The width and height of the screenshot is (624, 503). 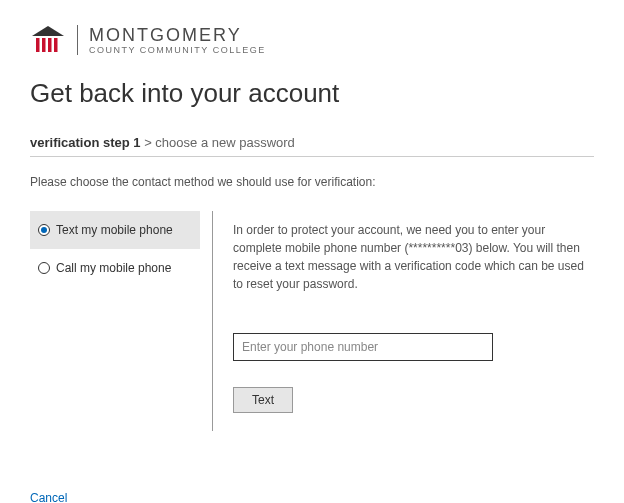 I want to click on phone-input, so click(x=363, y=347).